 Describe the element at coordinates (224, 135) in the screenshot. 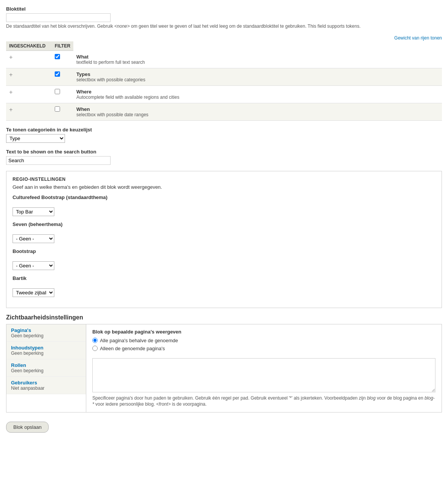

I see `categories-section: Te tonen categorieën in de keuzelijst Ty…` at that location.